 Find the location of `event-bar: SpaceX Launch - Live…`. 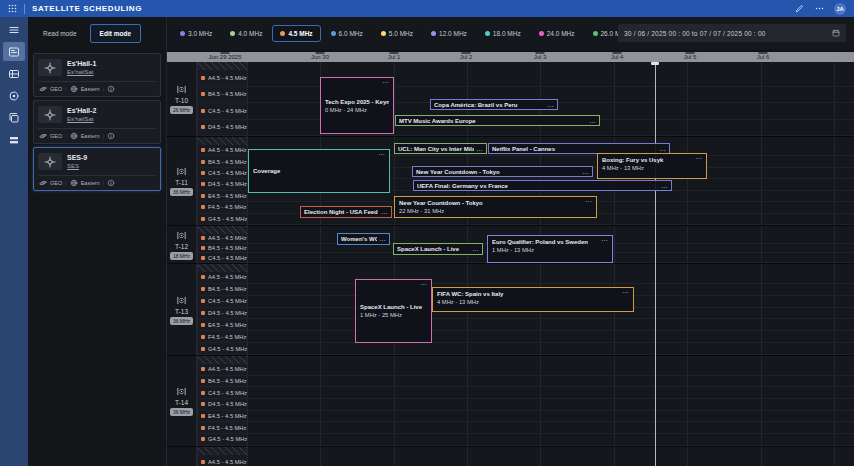

event-bar: SpaceX Launch - Live… is located at coordinates (438, 249).